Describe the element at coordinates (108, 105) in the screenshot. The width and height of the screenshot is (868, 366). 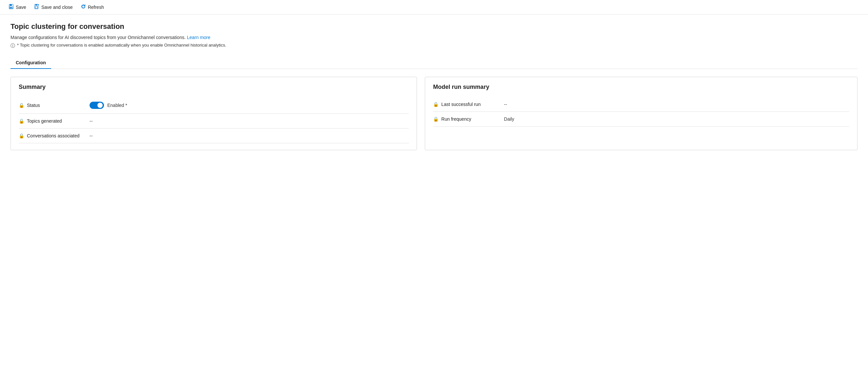
I see `status-toggle-container: Enabled *` at that location.